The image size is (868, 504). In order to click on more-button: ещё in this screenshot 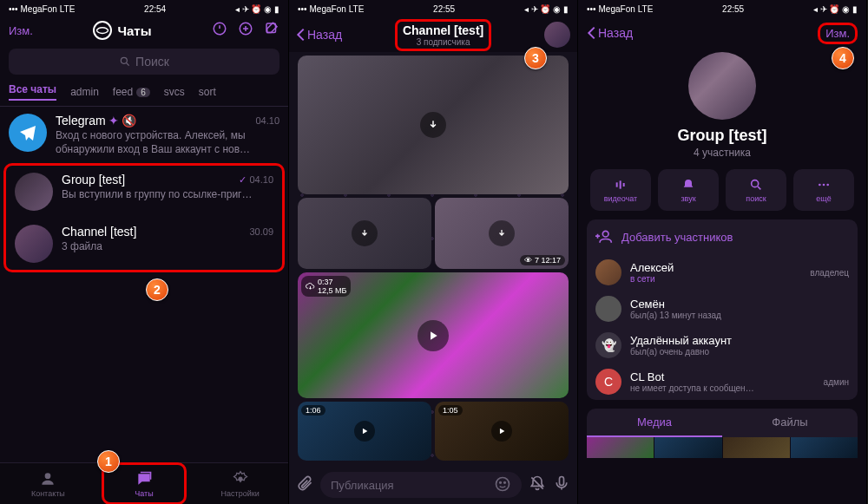, I will do `click(824, 190)`.